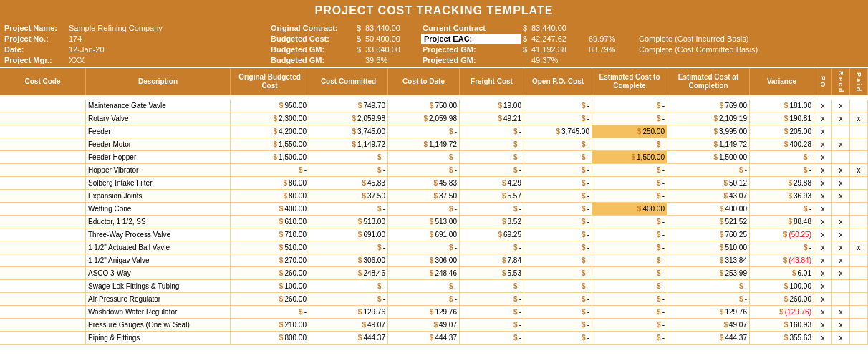  Describe the element at coordinates (158, 209) in the screenshot. I see `cell-description: Wetting Cone` at that location.